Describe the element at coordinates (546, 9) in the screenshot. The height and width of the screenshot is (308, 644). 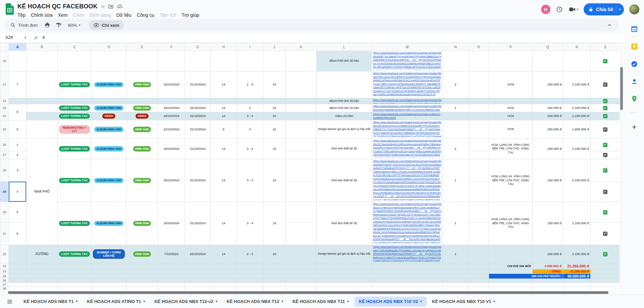
I see `collaborator-avatar: H` at that location.